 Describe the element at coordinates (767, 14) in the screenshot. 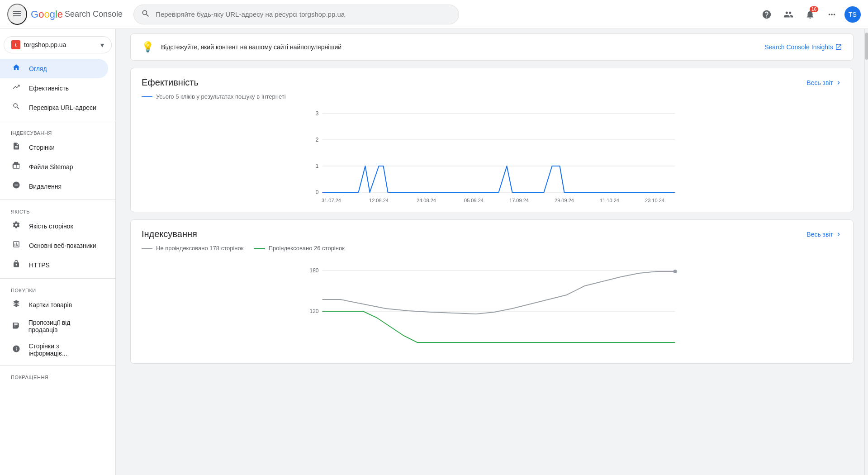

I see `help-button` at that location.